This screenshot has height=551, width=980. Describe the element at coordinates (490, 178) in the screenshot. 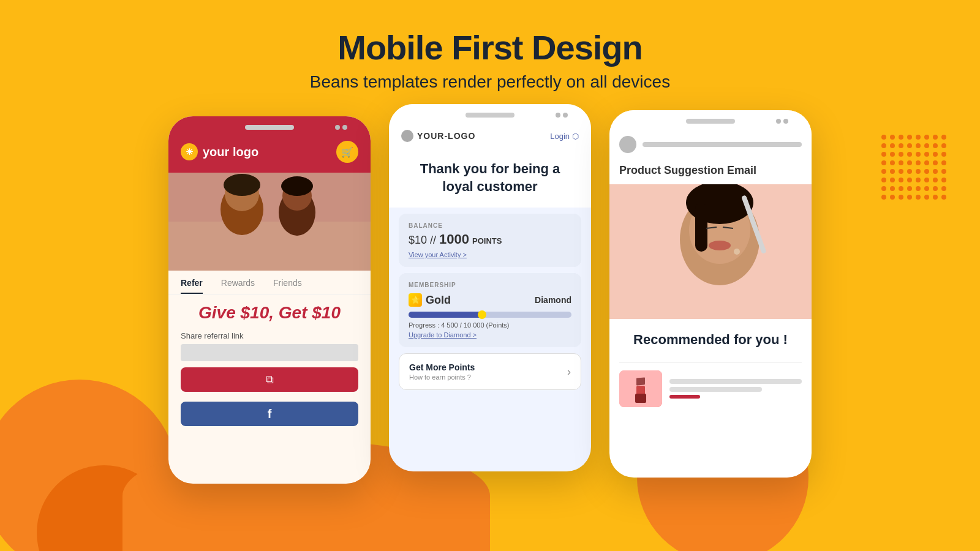

I see `phone2-hero-text: Thank you for being a loyal customer` at that location.